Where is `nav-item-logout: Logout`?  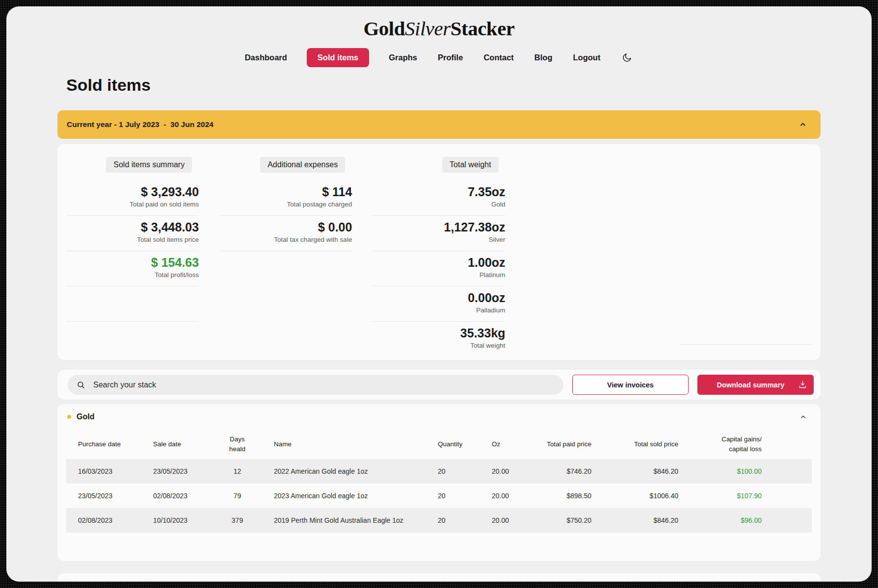
nav-item-logout: Logout is located at coordinates (586, 58).